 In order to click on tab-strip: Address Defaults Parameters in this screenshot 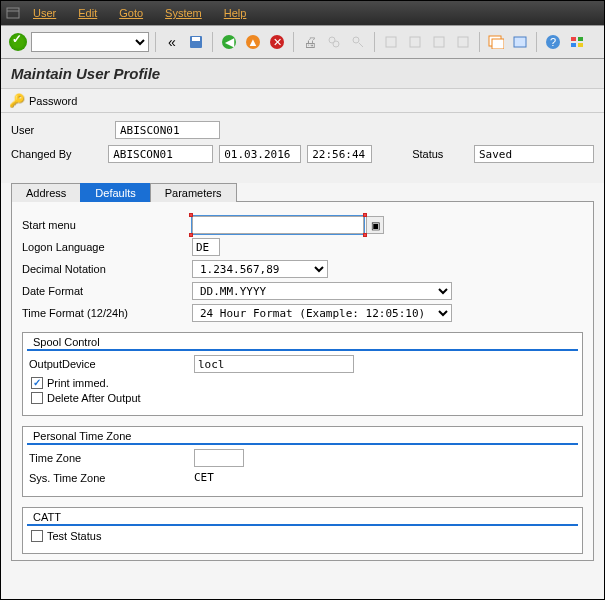, I will do `click(302, 192)`.